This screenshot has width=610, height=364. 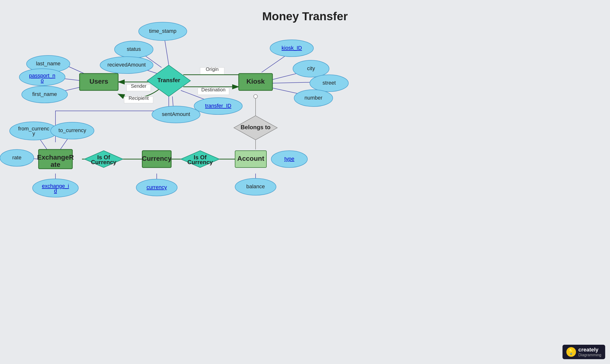 What do you see at coordinates (212, 69) in the screenshot?
I see `origin-label: Origin` at bounding box center [212, 69].